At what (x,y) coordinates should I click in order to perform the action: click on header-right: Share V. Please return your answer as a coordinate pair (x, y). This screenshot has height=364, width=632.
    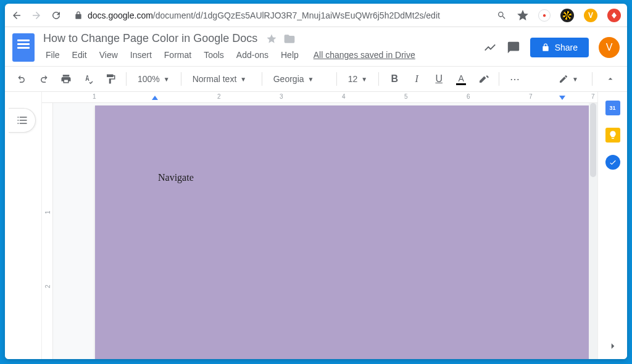
    Looking at the image, I should click on (552, 44).